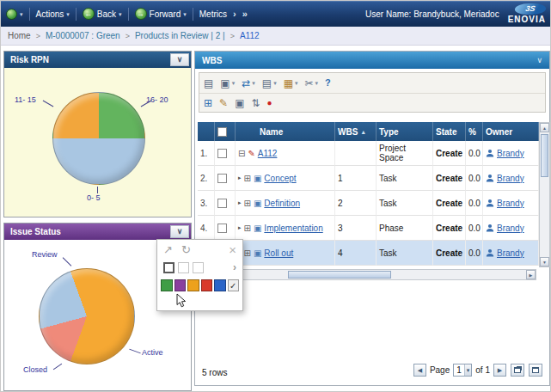  I want to click on row-count-label: 5 rows, so click(215, 373).